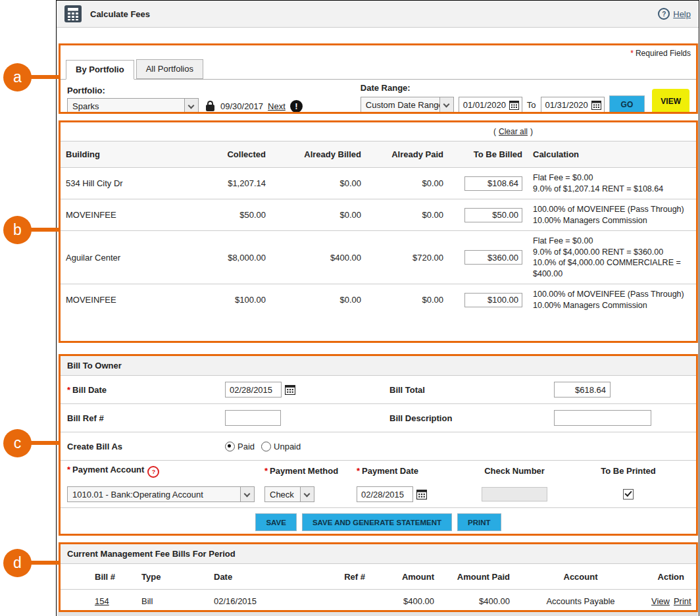 The width and height of the screenshot is (700, 616). What do you see at coordinates (120, 14) in the screenshot?
I see `page-title: Calculate Fees` at bounding box center [120, 14].